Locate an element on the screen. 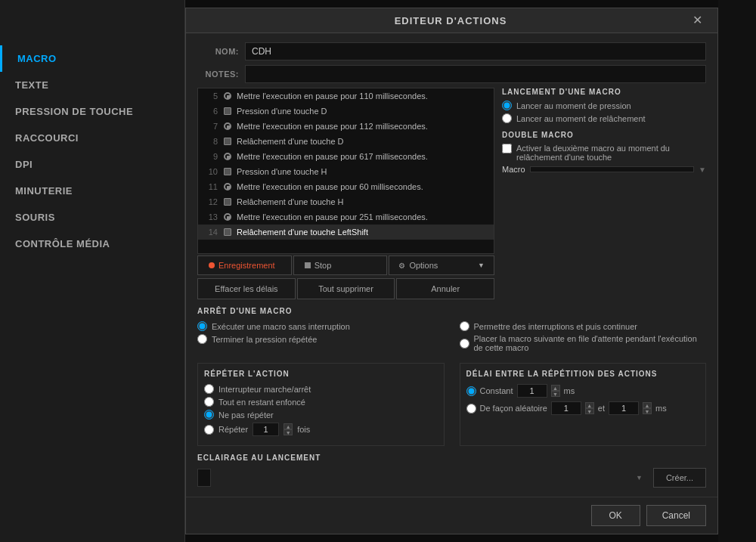 The image size is (756, 542). sidebar-item-macro: MACRO is located at coordinates (92, 59).